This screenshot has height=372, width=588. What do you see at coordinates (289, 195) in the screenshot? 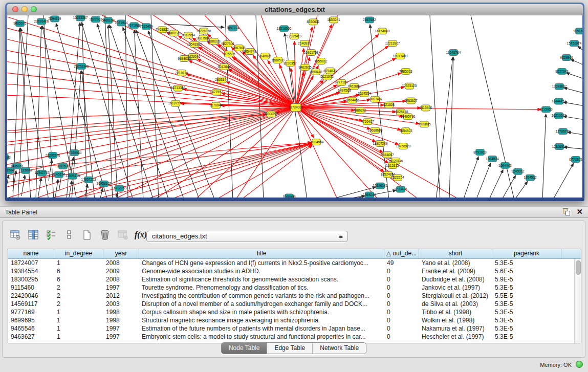
I see `graph-node: 1906996` at bounding box center [289, 195].